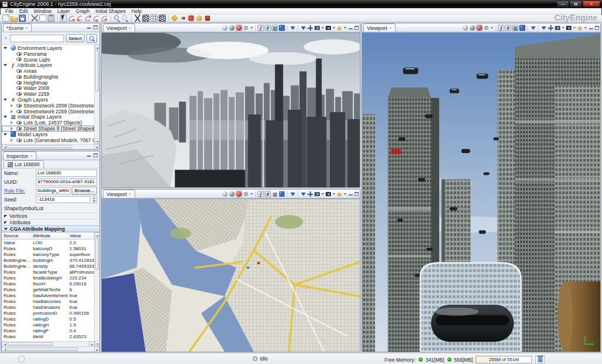 Image resolution: width=602 pixels, height=364 pixels. I want to click on copy-icon, so click(43, 18).